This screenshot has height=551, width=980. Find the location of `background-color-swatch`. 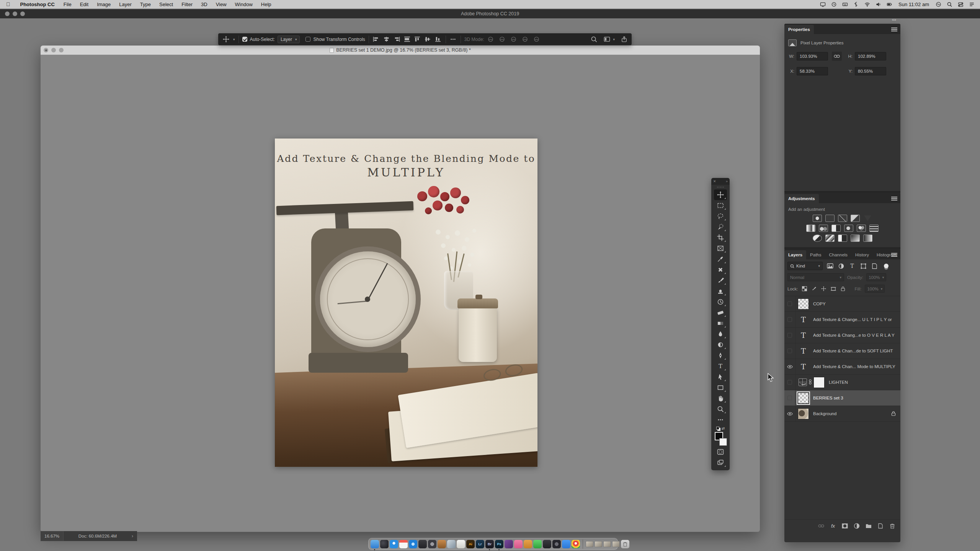

background-color-swatch is located at coordinates (723, 442).